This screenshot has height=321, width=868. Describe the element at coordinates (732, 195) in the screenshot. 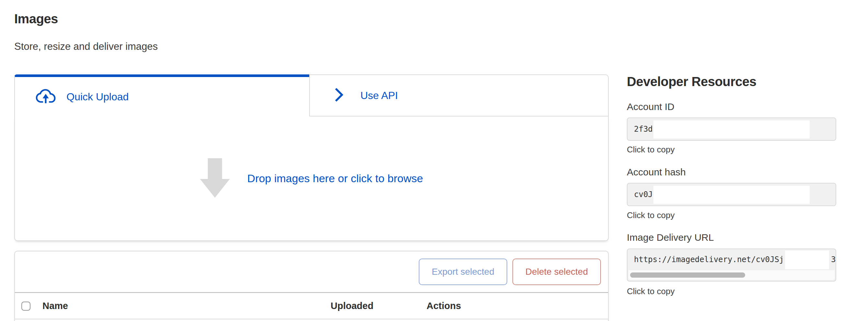

I see `account-hash-redaction` at that location.